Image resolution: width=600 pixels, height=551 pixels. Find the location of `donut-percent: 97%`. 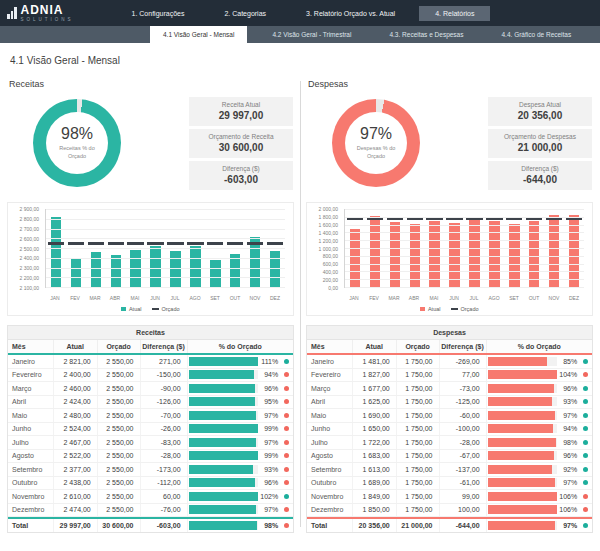

donut-percent: 97% is located at coordinates (376, 134).